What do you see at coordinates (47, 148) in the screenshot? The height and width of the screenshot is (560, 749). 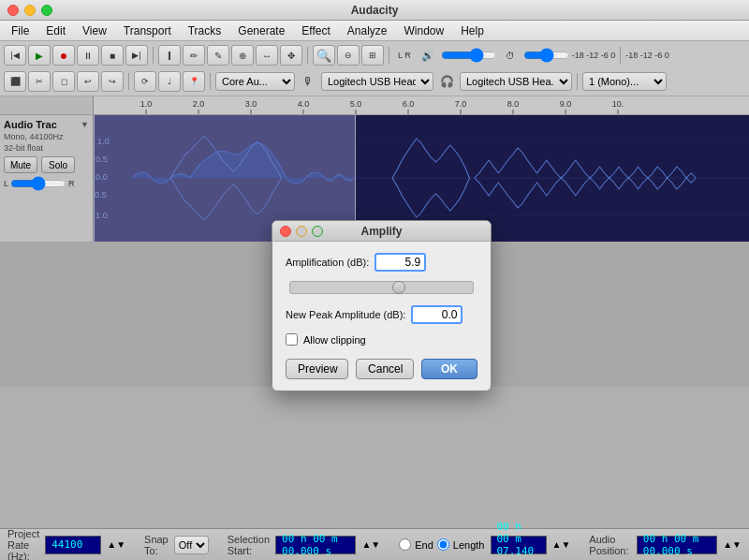 I see `track-info-2: 32-bit float` at bounding box center [47, 148].